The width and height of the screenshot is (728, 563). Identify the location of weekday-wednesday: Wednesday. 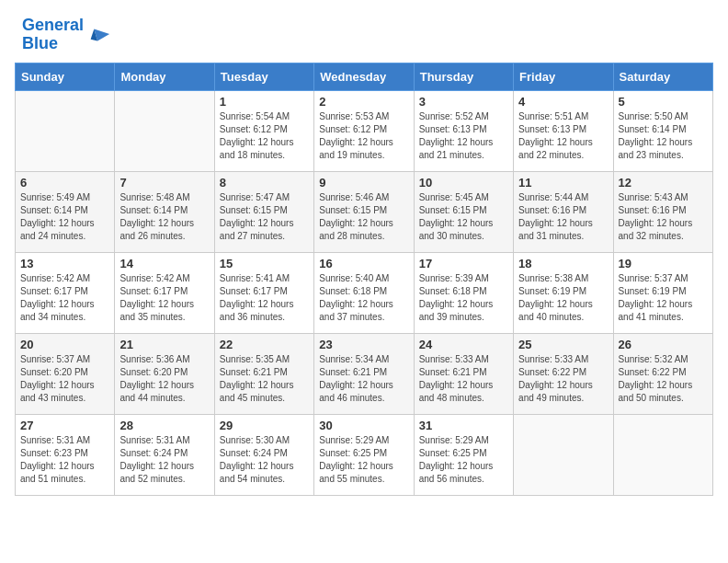
(364, 76).